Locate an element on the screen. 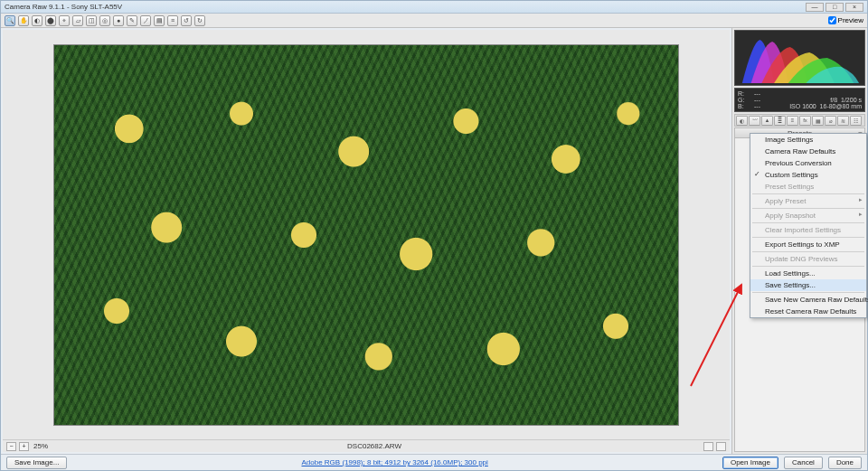  menu-export-xmp: Export Settings to XMP is located at coordinates (808, 244).